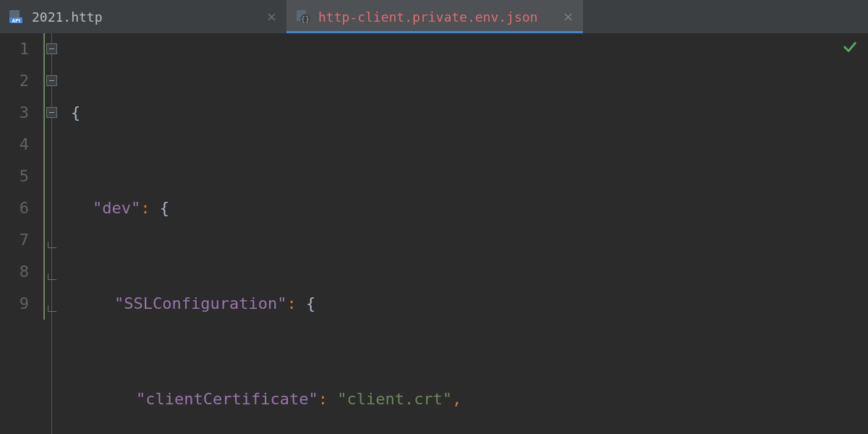 The image size is (868, 434). What do you see at coordinates (467, 399) in the screenshot?
I see `code-line: "clientCertificate": "client.crt",` at bounding box center [467, 399].